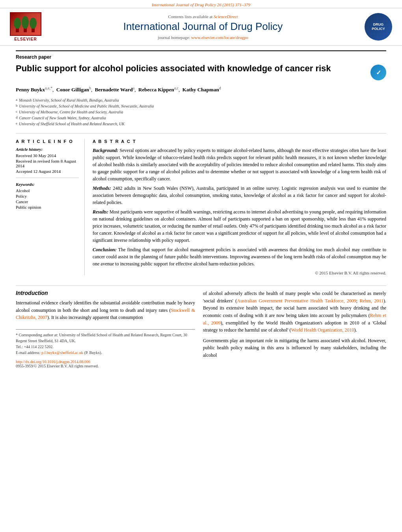 The width and height of the screenshot is (402, 532). I want to click on footnote-email-link: p.f.buykx@sheffield.ac.uk, so click(62, 353).